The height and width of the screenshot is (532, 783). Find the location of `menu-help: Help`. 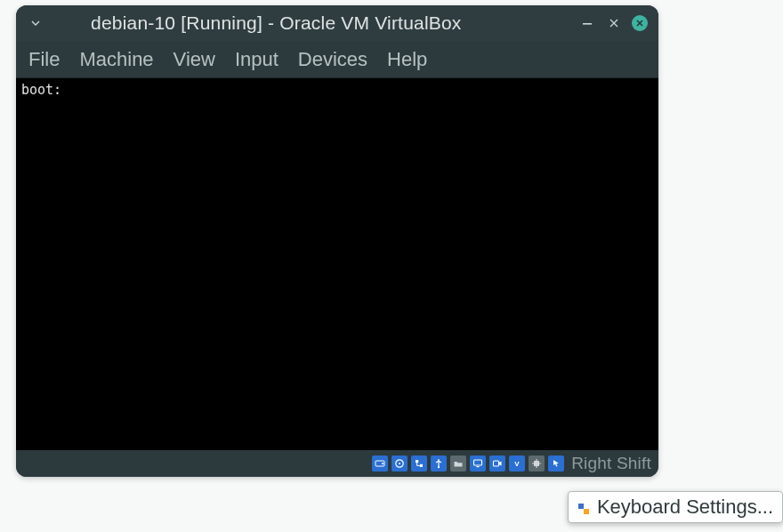

menu-help: Help is located at coordinates (408, 60).